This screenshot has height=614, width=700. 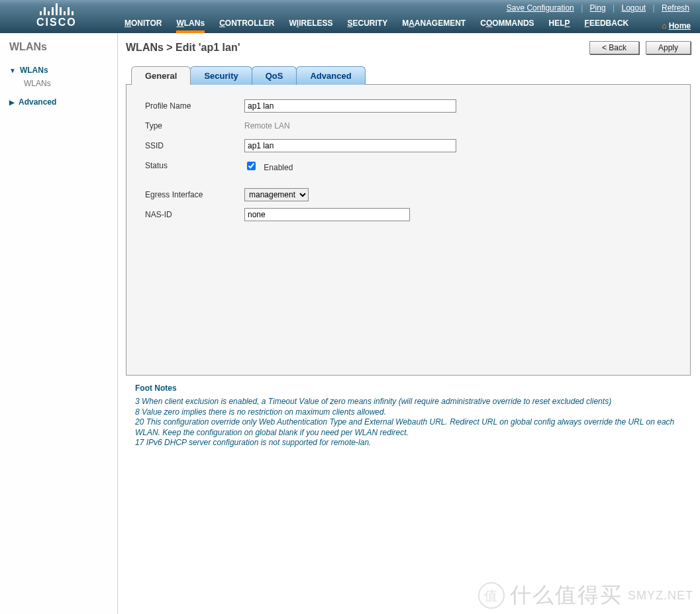 What do you see at coordinates (252, 166) in the screenshot?
I see `checkbox-status-enabled` at bounding box center [252, 166].